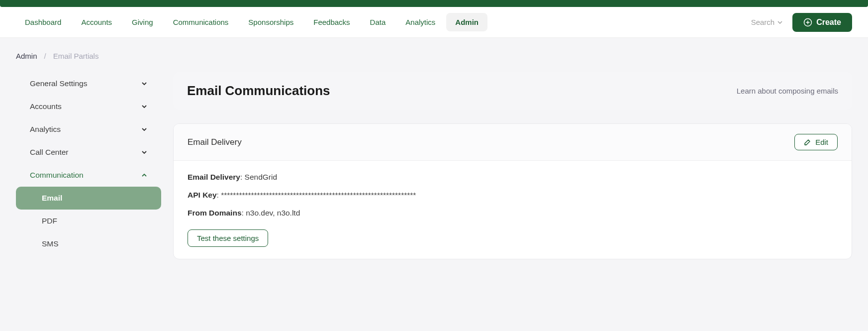  Describe the element at coordinates (259, 91) in the screenshot. I see `page-title: Email Communications` at that location.